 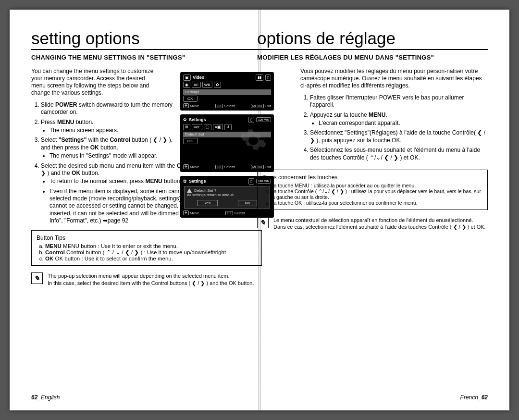 What do you see at coordinates (103, 163) in the screenshot?
I see `steps-en: Slide POWER switch downward to turn the …` at bounding box center [103, 163].